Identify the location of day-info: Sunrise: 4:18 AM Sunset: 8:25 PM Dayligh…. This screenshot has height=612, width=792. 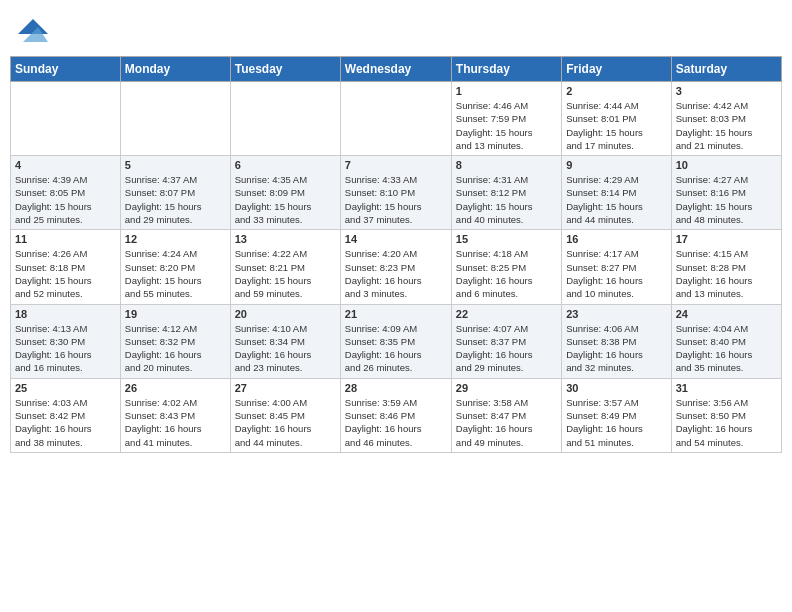
(506, 274).